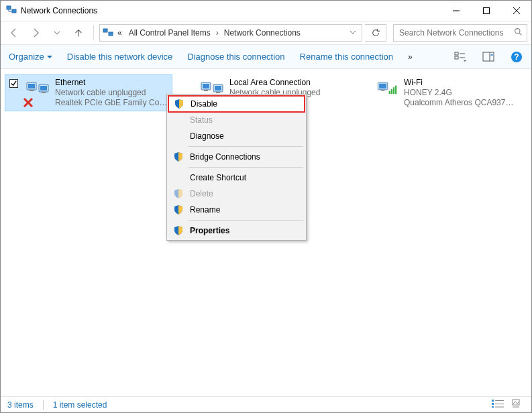  I want to click on ctx-create-shortcut: Create Shortcut, so click(236, 178).